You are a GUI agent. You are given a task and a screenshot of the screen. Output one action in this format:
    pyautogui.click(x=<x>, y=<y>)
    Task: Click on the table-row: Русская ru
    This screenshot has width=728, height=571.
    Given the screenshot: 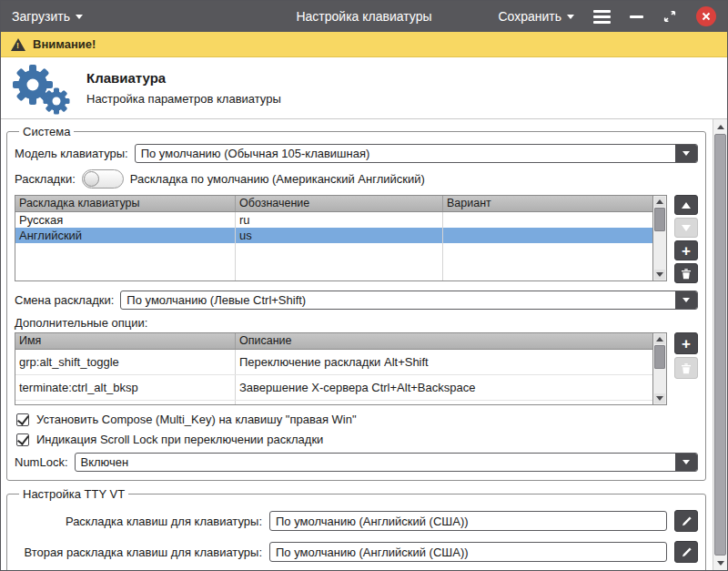 What is the action you would take?
    pyautogui.click(x=334, y=220)
    